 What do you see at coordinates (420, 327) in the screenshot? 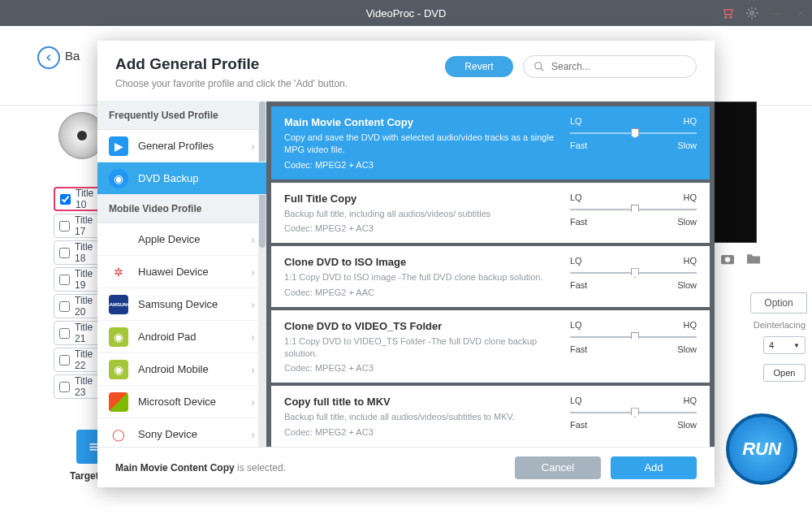
I see `profile-title: Clone DVD to VIDEO_TS Folder` at bounding box center [420, 327].